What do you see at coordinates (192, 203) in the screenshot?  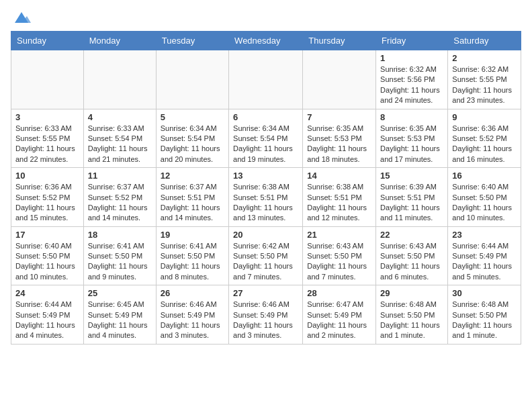 I see `day-info: Sunrise: 6:37 AMSunset: 5:51 PMDaylight:…` at bounding box center [192, 203].